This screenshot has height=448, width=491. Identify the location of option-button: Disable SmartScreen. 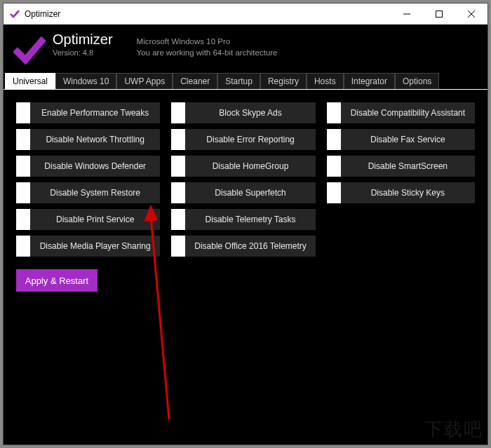
(408, 166).